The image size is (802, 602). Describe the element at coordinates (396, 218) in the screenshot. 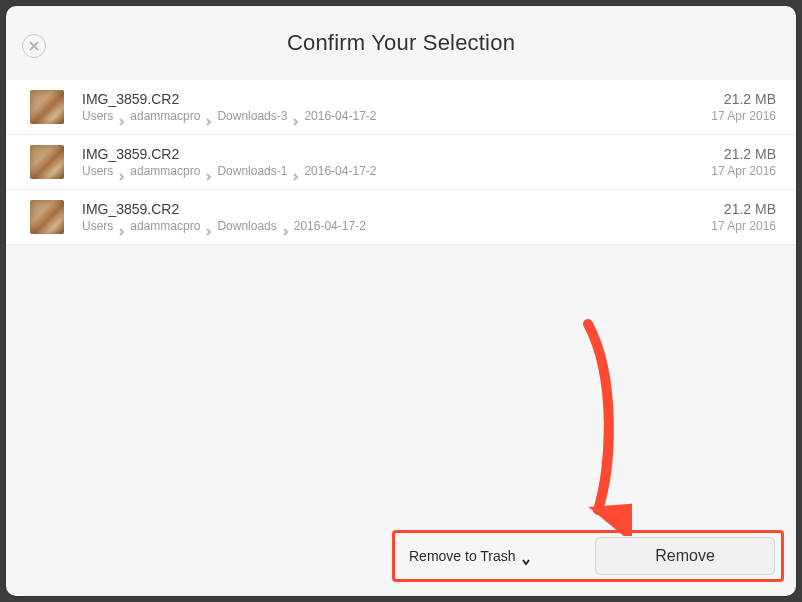

I see `file-meta: IMG_3859.CR2 UsersadammacproDownloads201…` at that location.